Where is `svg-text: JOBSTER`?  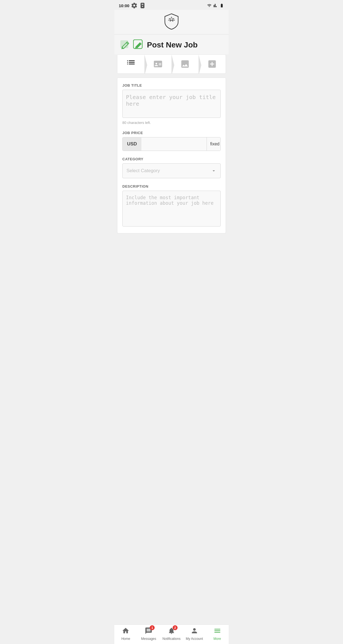
svg-text: JOBSTER is located at coordinates (172, 20).